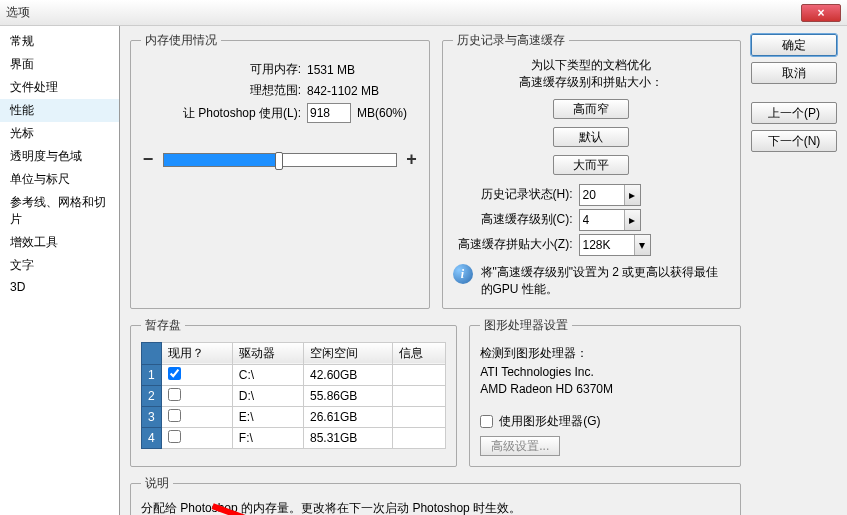 Image resolution: width=847 pixels, height=515 pixels. Describe the element at coordinates (605, 389) in the screenshot. I see `gpu-model: AMD Radeon HD 6370M` at that location.